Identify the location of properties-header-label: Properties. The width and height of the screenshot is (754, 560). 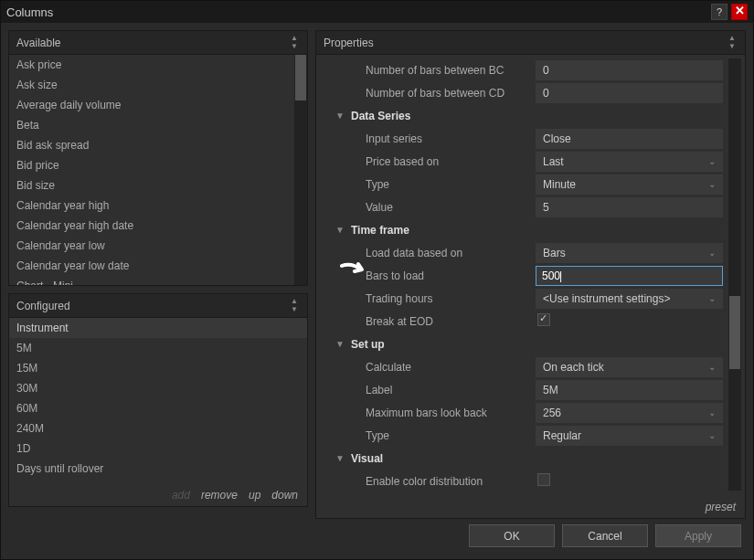
(349, 43).